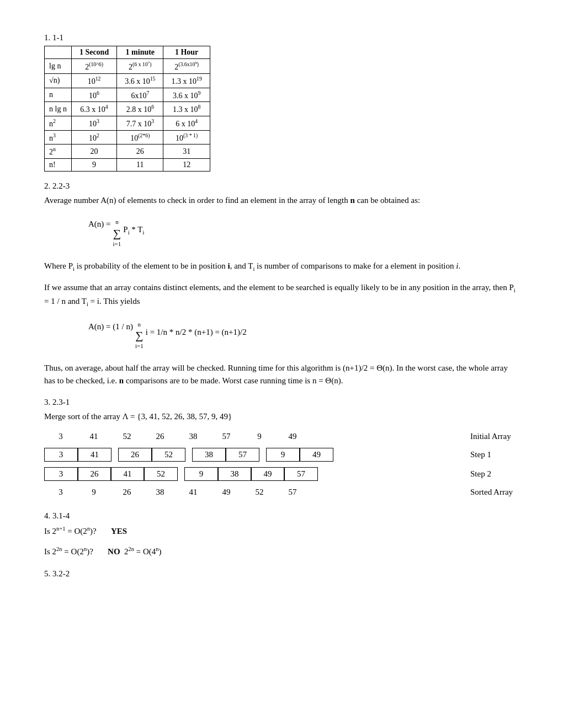  What do you see at coordinates (78, 454) in the screenshot?
I see `step1-group-1: 3 41` at bounding box center [78, 454].